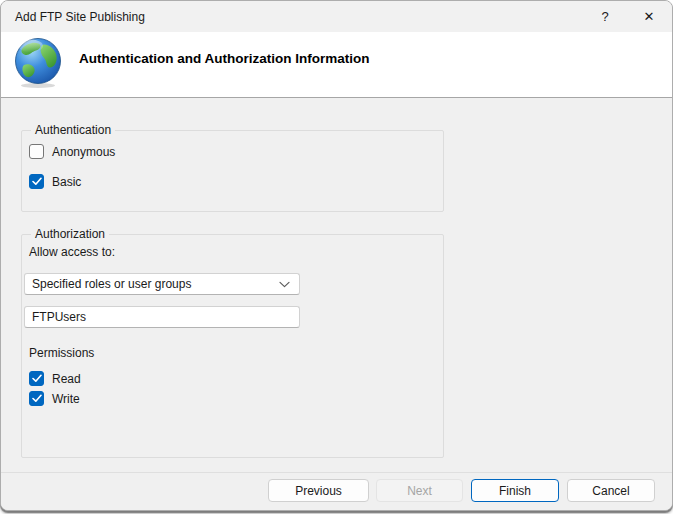 The width and height of the screenshot is (673, 514). Describe the element at coordinates (54, 398) in the screenshot. I see `write-checkbox-row: Write` at that location.